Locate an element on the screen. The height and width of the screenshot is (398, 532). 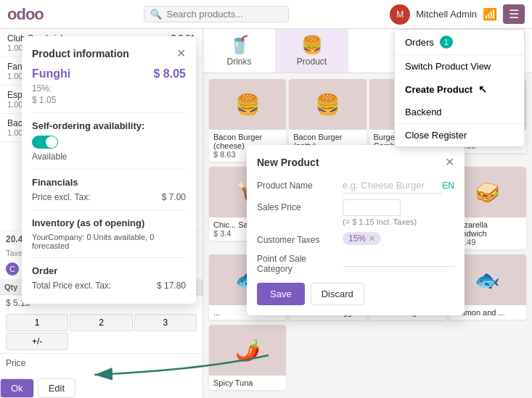
dropdown-item-create-product: Create Product ↖ is located at coordinates (459, 89).